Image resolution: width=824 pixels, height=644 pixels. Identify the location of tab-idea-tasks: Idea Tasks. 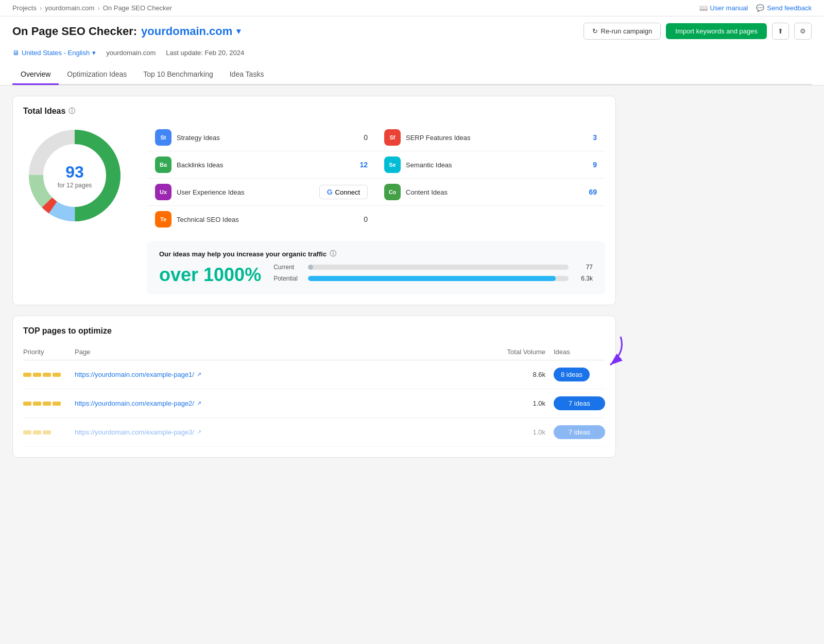
(247, 75).